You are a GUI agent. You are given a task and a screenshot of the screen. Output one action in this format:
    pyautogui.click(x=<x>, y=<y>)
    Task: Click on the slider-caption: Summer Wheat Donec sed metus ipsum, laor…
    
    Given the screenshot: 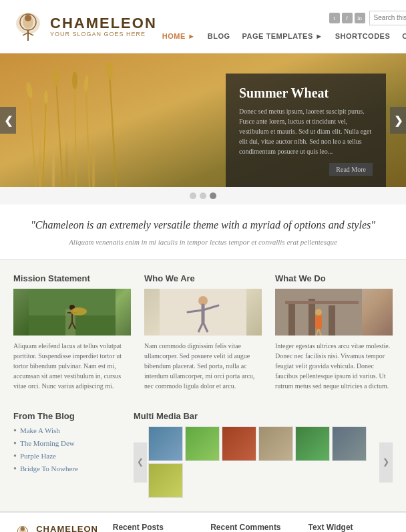 What is the action you would take?
    pyautogui.click(x=306, y=130)
    